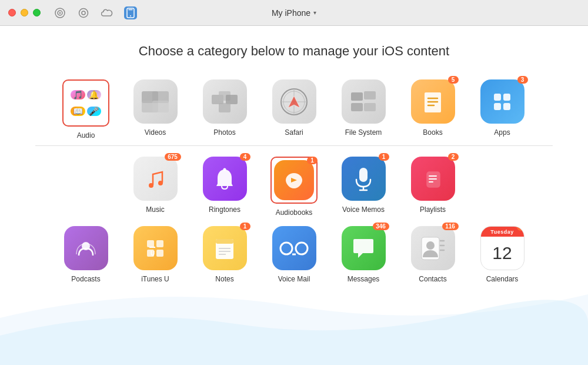 This screenshot has width=588, height=365. What do you see at coordinates (155, 185) in the screenshot?
I see `category-music: 675 Music` at bounding box center [155, 185].